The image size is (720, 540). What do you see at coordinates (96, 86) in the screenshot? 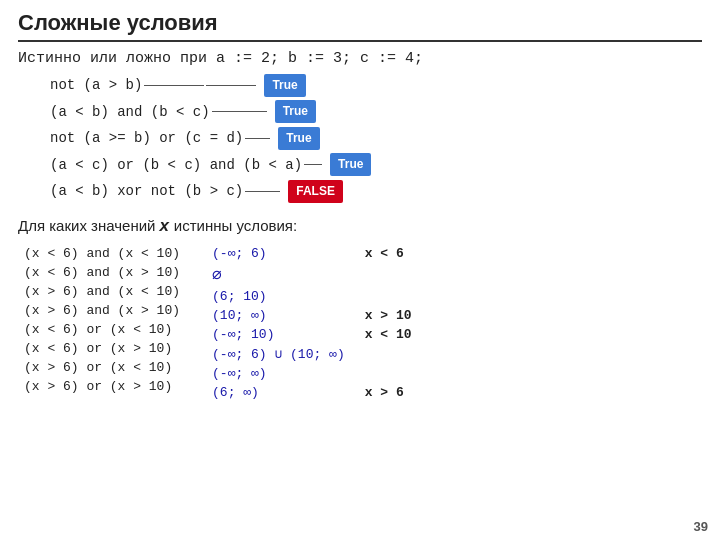
I see `cond-text-1: not (a > b)` at bounding box center [96, 86].